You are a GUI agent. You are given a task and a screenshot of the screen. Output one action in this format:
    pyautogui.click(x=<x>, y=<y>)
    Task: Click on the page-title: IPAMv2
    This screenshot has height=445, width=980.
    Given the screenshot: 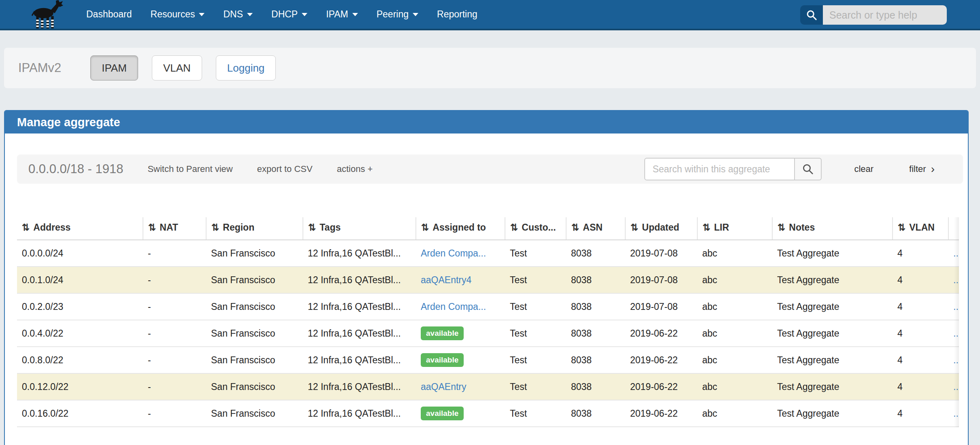 What is the action you would take?
    pyautogui.click(x=40, y=68)
    